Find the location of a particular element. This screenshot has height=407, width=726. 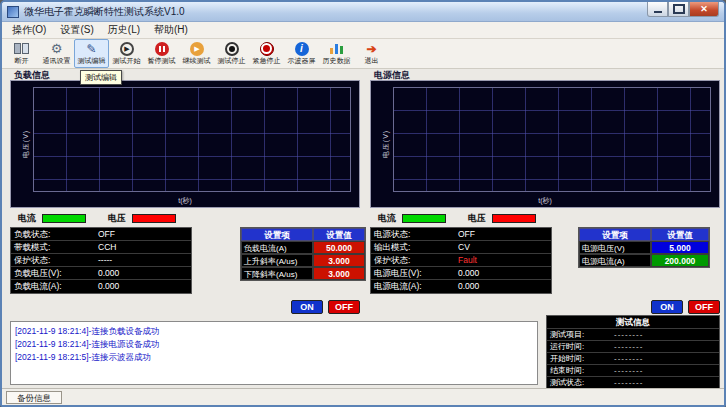

menu-history: 历史(L) is located at coordinates (124, 30).